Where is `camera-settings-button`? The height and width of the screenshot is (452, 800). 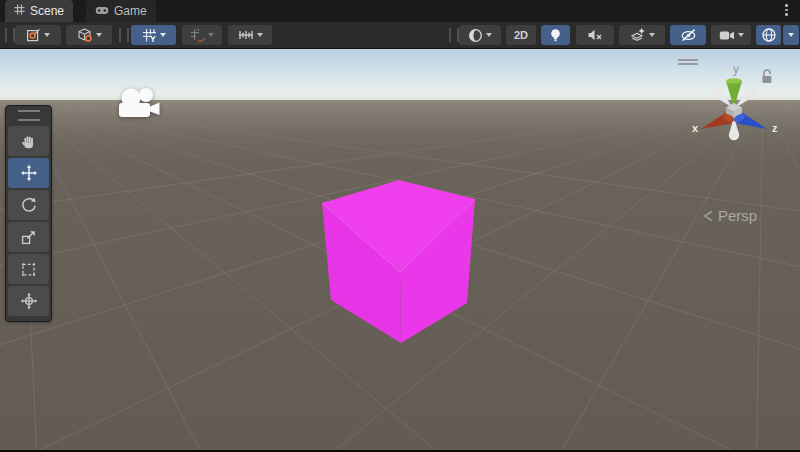 camera-settings-button is located at coordinates (731, 35).